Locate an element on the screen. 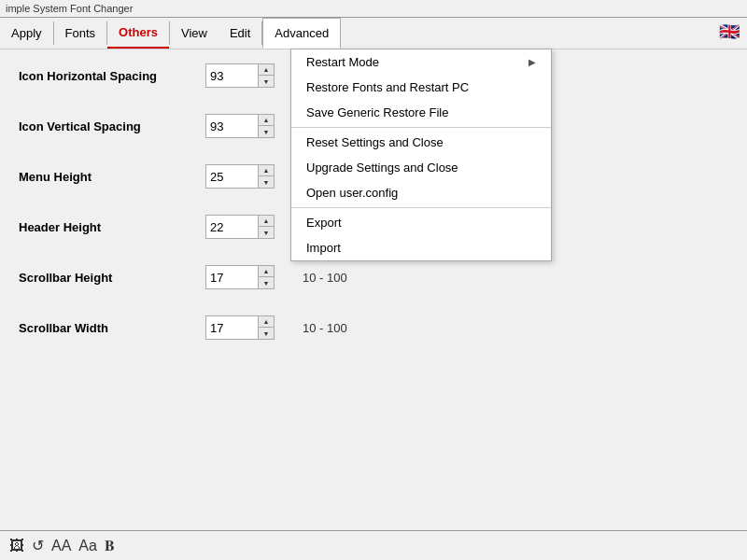 Image resolution: width=747 pixels, height=560 pixels. spinner-scrollbar-height: ▲▼ is located at coordinates (240, 277).